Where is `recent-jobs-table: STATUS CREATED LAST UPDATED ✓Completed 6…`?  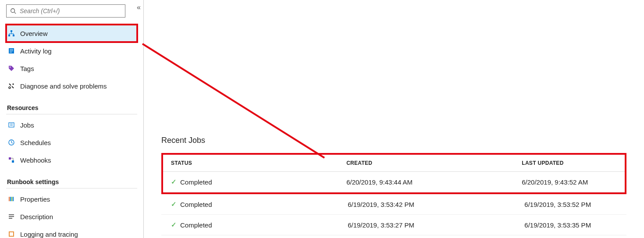 recent-jobs-table: STATUS CREATED LAST UPDATED ✓Completed 6… is located at coordinates (394, 174).